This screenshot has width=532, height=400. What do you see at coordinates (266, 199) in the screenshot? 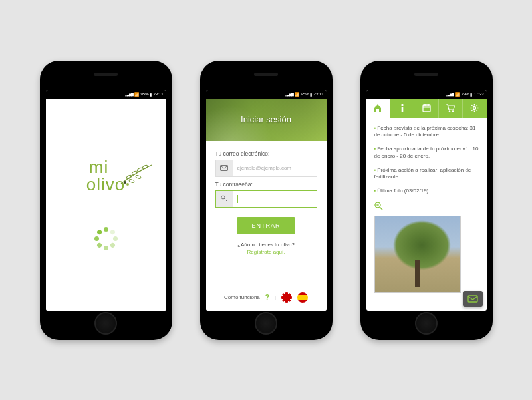
I see `password-field` at bounding box center [266, 199].